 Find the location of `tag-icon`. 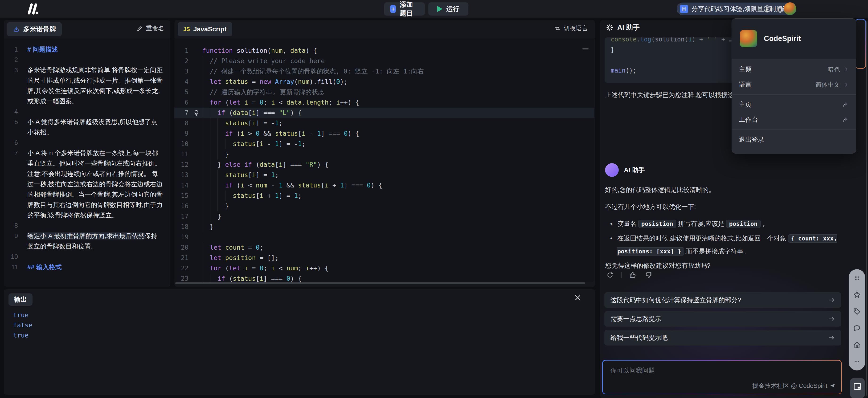

tag-icon is located at coordinates (857, 312).